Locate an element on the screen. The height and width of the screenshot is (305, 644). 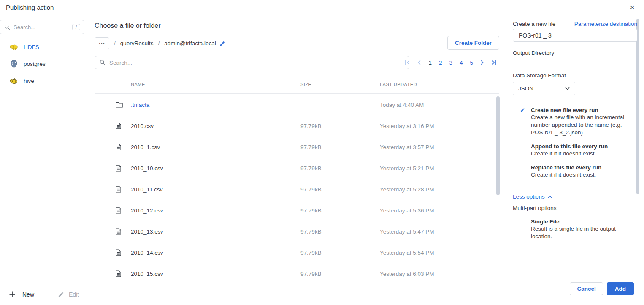
file-name: 2010_15.csv is located at coordinates (147, 274).